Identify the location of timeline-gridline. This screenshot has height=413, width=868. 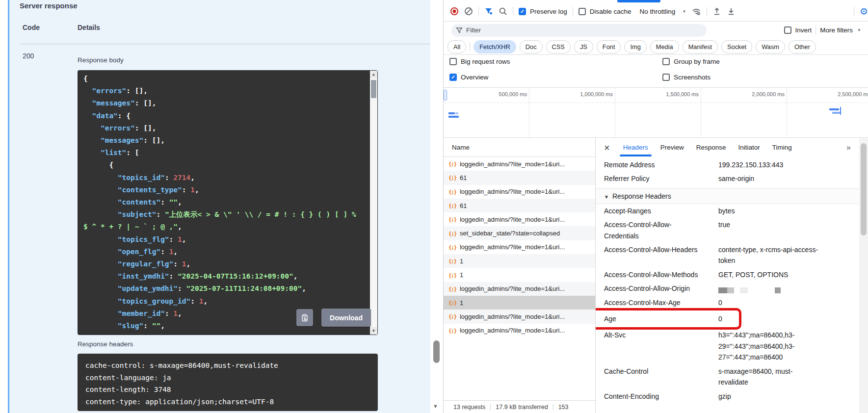
(615, 113).